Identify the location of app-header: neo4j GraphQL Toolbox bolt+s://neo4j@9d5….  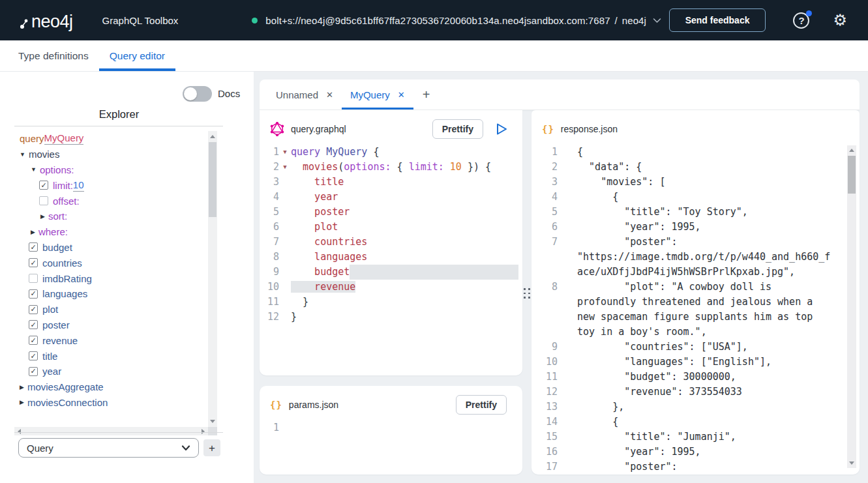
(434, 20).